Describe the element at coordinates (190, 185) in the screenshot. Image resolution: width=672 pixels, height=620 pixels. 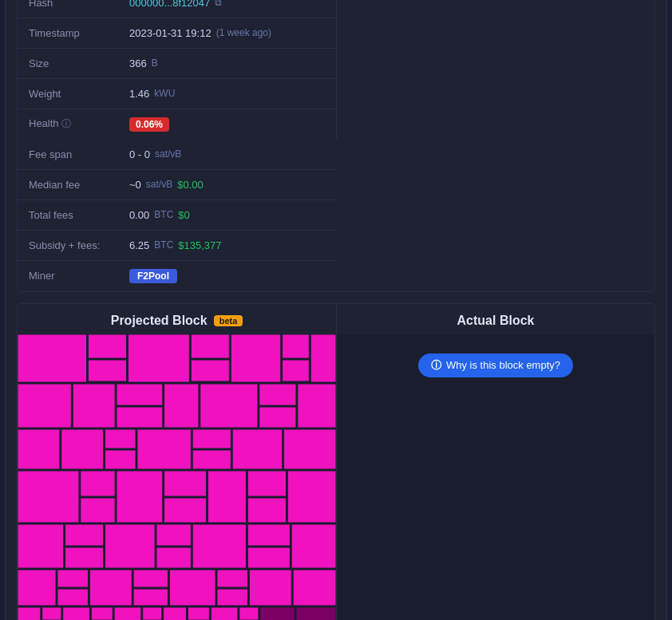
I see `median-fee-usd: $0.00` at that location.